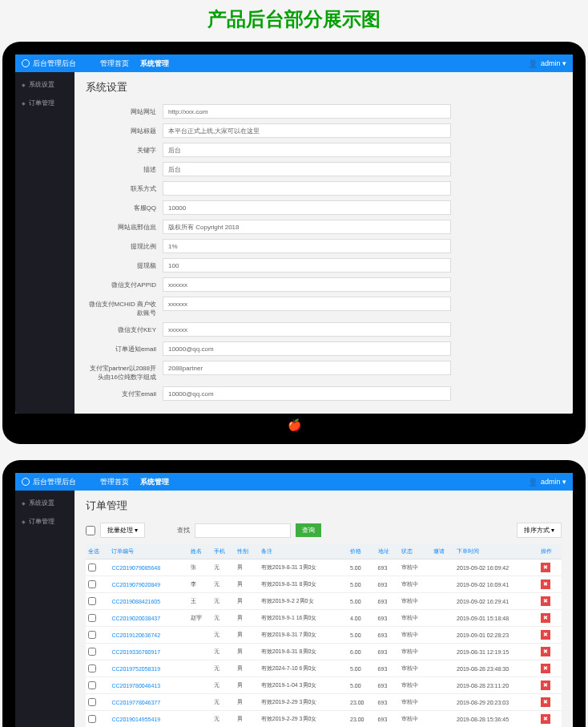 This screenshot has height=727, width=588. What do you see at coordinates (123, 531) in the screenshot?
I see `bulk-action-dropdown: 批量处理 ▾` at bounding box center [123, 531].